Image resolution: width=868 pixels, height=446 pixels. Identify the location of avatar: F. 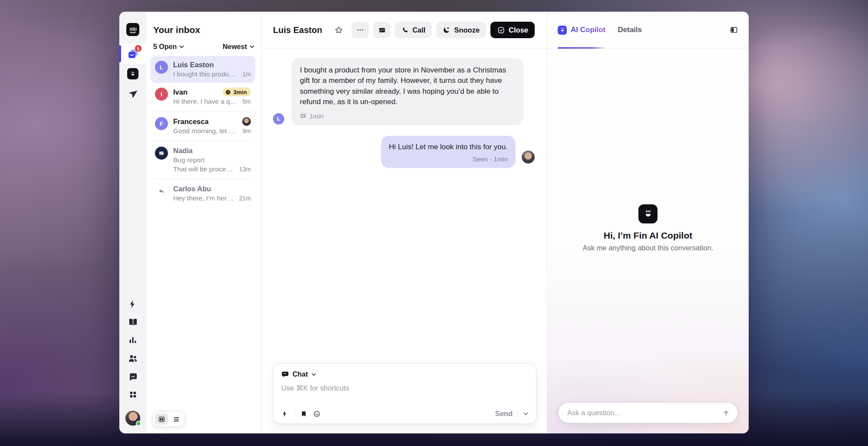
(161, 124).